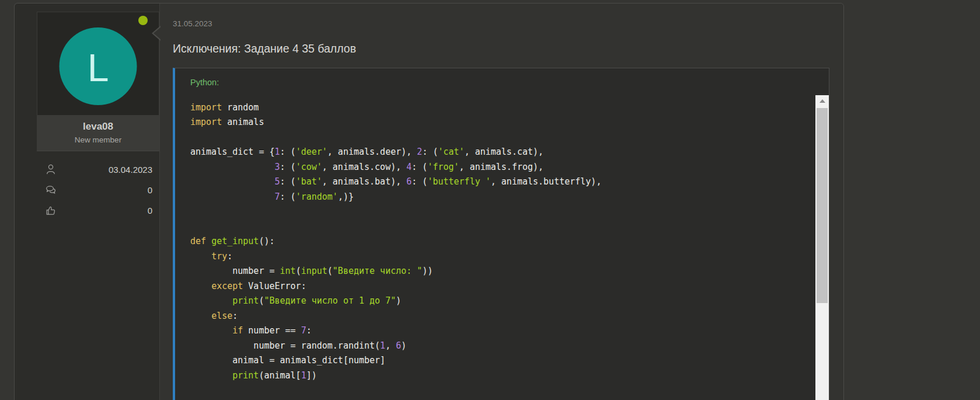 Image resolution: width=980 pixels, height=400 pixels. I want to click on messages-count: 0, so click(150, 190).